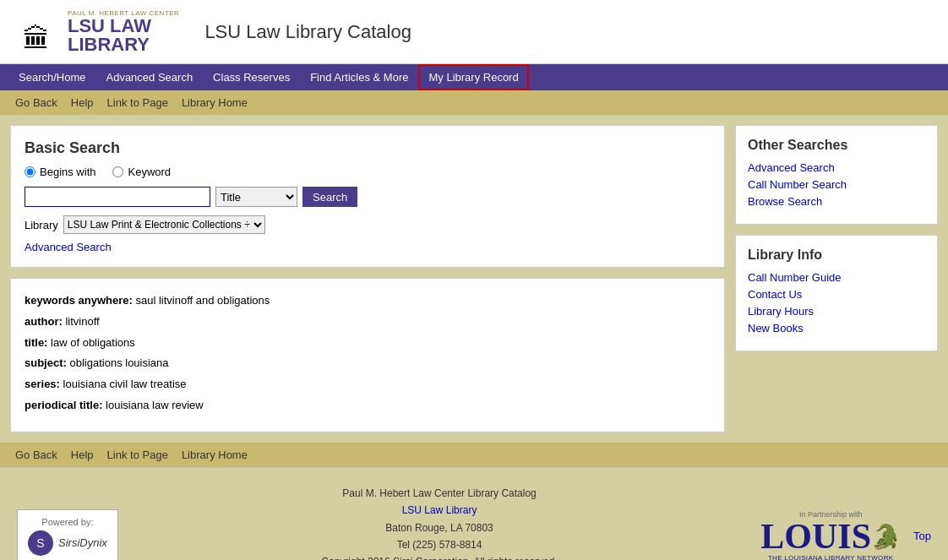 The image size is (948, 560). What do you see at coordinates (68, 535) in the screenshot?
I see `powered-by-box: Powered by: S SirsiDynix` at bounding box center [68, 535].